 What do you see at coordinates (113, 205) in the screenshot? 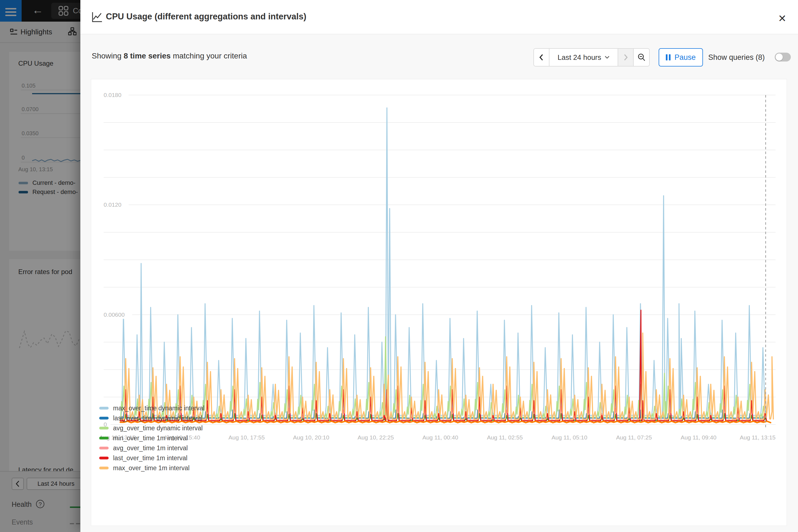
I see `y-tick-label: 0.0120` at bounding box center [113, 205].